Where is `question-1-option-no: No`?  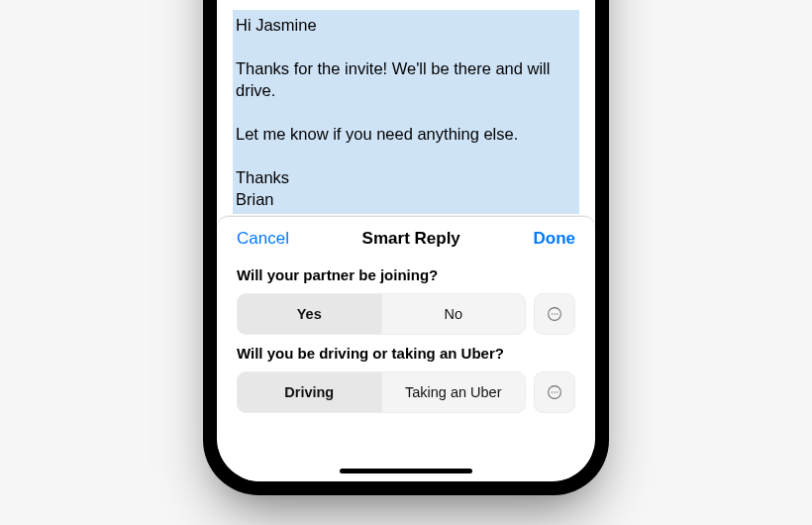
question-1-option-no: No is located at coordinates (454, 314).